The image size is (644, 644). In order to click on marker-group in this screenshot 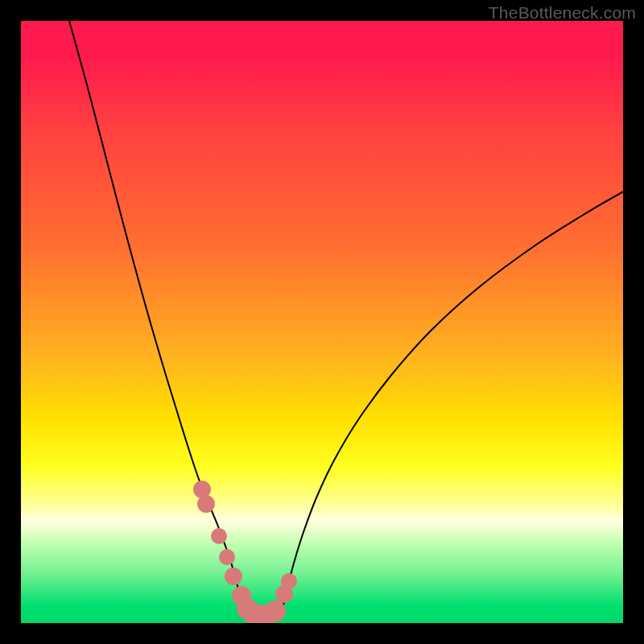, I will do `click(245, 552)`.